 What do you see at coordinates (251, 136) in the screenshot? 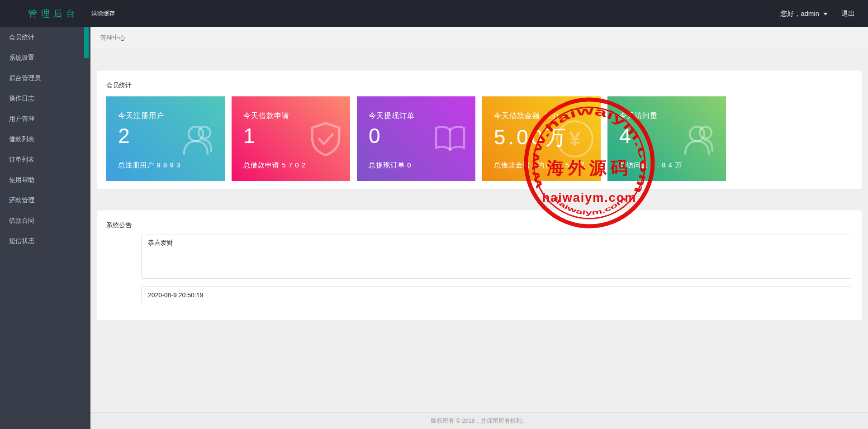
I see `stat-value: 1` at bounding box center [251, 136].